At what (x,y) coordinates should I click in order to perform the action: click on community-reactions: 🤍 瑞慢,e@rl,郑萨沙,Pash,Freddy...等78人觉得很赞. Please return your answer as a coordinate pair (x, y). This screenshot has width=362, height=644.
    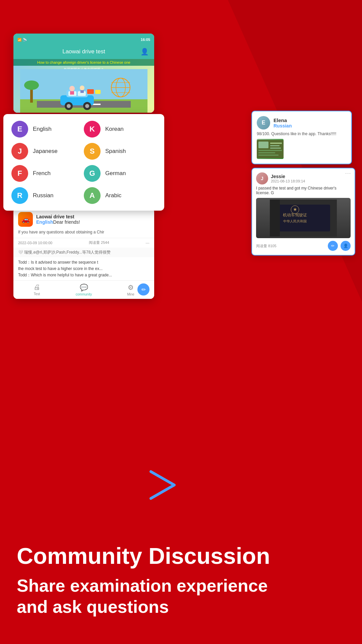
    Looking at the image, I should click on (84, 252).